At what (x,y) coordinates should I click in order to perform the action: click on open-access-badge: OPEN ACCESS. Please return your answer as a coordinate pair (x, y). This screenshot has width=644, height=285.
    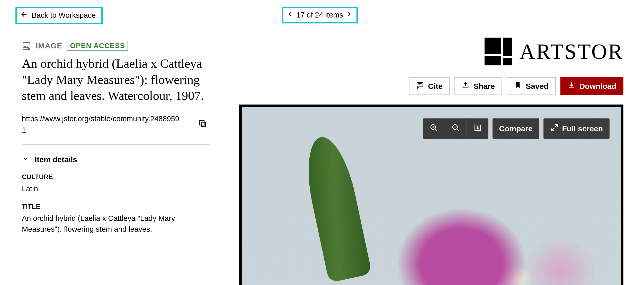
    Looking at the image, I should click on (97, 46).